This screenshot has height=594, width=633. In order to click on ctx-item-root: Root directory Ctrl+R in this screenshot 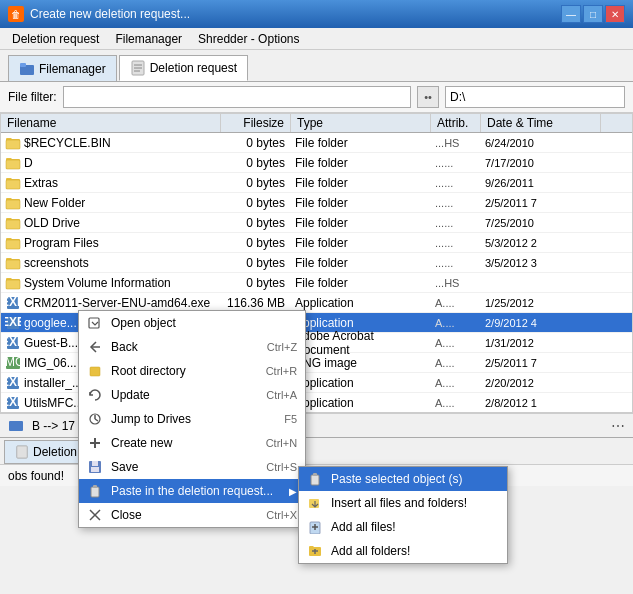, I will do `click(192, 371)`.